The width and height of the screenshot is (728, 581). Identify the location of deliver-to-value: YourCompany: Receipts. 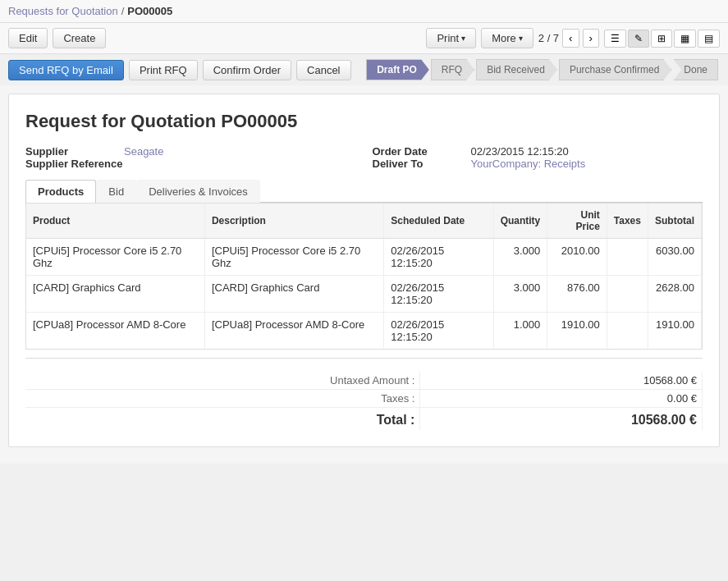
(529, 164).